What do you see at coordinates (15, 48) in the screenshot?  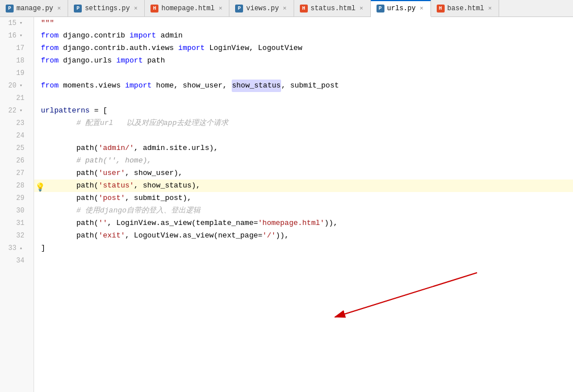 I see `gutter-17: 17` at bounding box center [15, 48].